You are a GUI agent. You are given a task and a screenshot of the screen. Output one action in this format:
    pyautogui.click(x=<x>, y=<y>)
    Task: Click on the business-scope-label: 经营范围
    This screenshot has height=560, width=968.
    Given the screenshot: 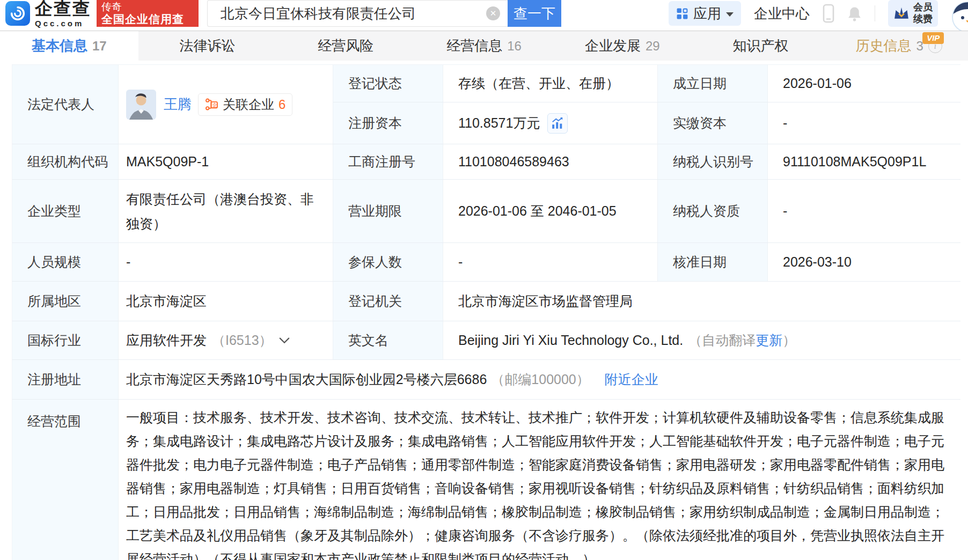 What is the action you would take?
    pyautogui.click(x=65, y=480)
    